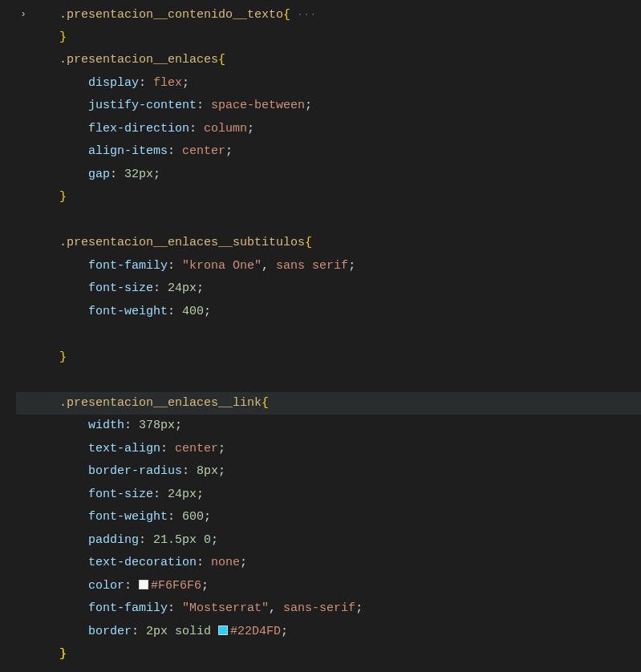 Image resolution: width=641 pixels, height=672 pixels. Describe the element at coordinates (225, 563) in the screenshot. I see `css-value: none` at that location.